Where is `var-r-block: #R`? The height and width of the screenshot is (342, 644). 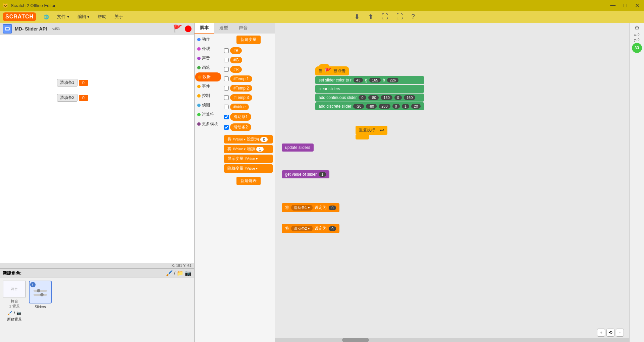
var-r-block: #R is located at coordinates (236, 69).